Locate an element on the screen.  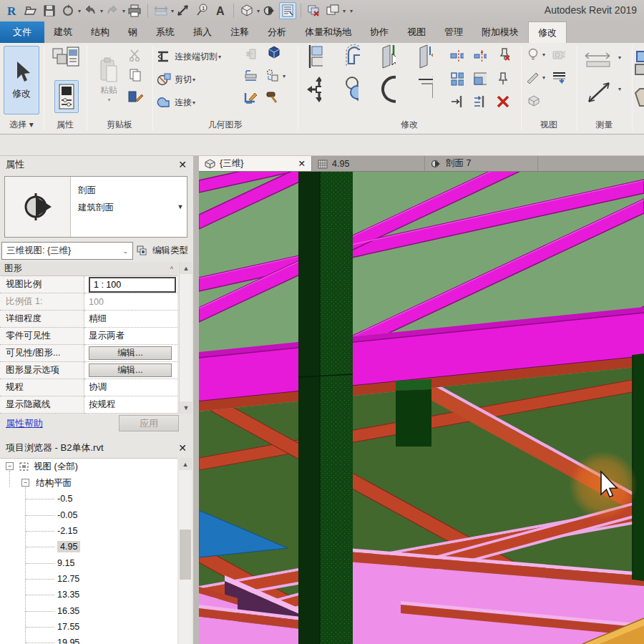
view-tab-close-icon: ✕ is located at coordinates (302, 163).